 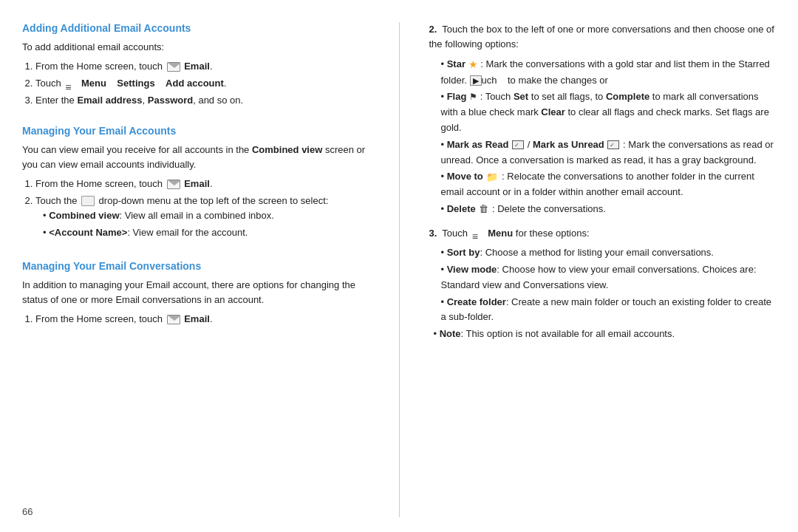 What do you see at coordinates (196, 157) in the screenshot?
I see `section2-body: You can view email you receive for all a…` at bounding box center [196, 157].